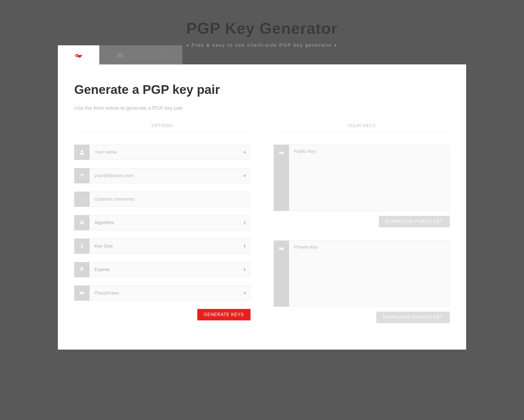  I want to click on mail-icon, so click(82, 176).